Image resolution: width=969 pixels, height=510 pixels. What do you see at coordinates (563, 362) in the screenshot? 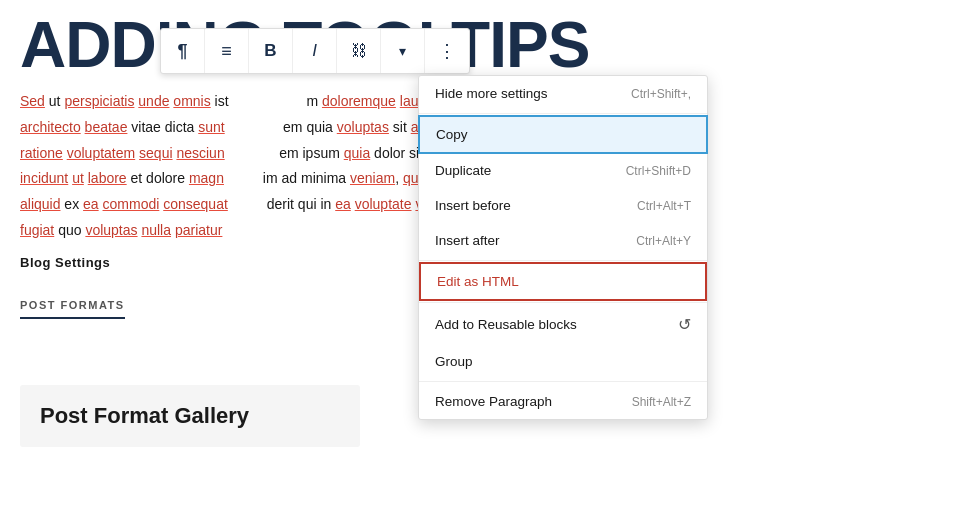
I see `menu-item-group: Group` at bounding box center [563, 362].